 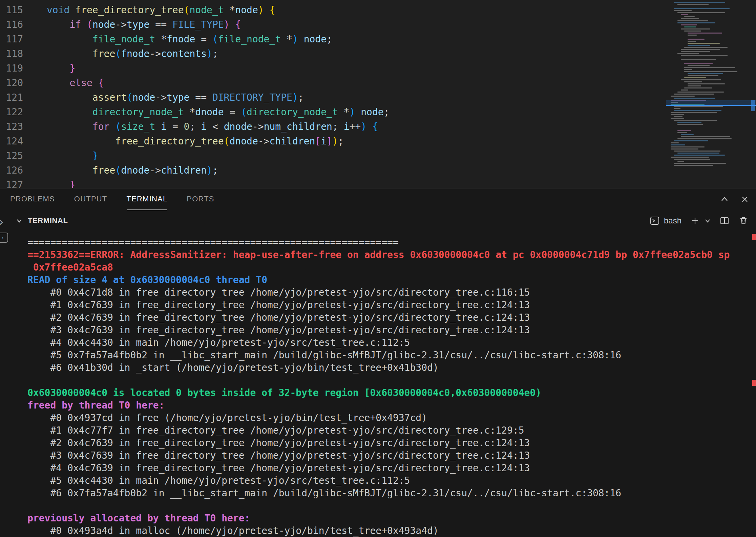 I want to click on split-terminal-icon, so click(x=724, y=221).